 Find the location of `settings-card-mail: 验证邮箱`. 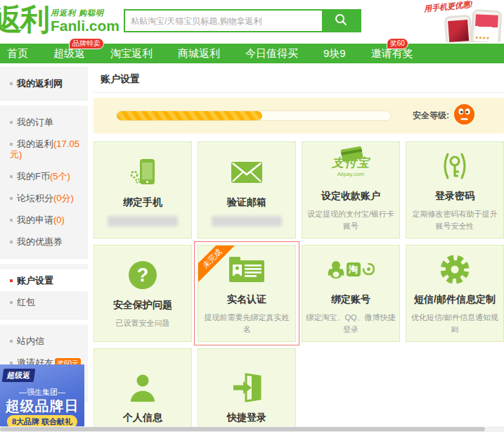

settings-card-mail: 验证邮箱 is located at coordinates (247, 190).